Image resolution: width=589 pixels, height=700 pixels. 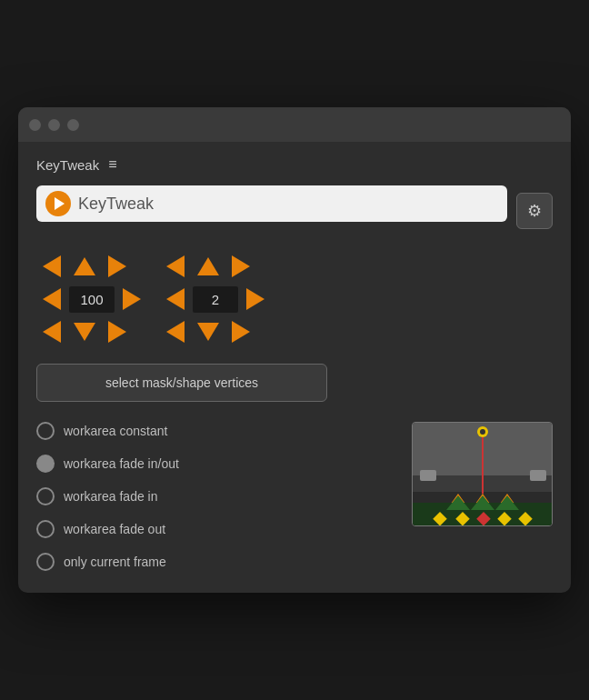 I want to click on select-mask-button: select mask/shape vertices, so click(x=182, y=383).